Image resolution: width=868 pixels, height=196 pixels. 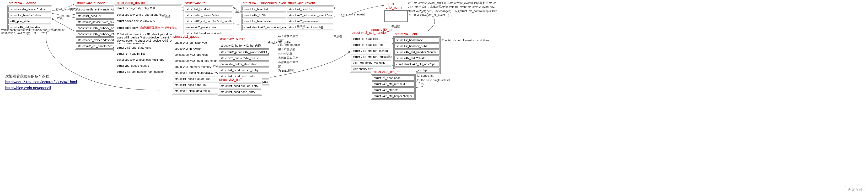 I want to click on struct-v4l2-event: struct v4l2_event, so click(x=396, y=11).